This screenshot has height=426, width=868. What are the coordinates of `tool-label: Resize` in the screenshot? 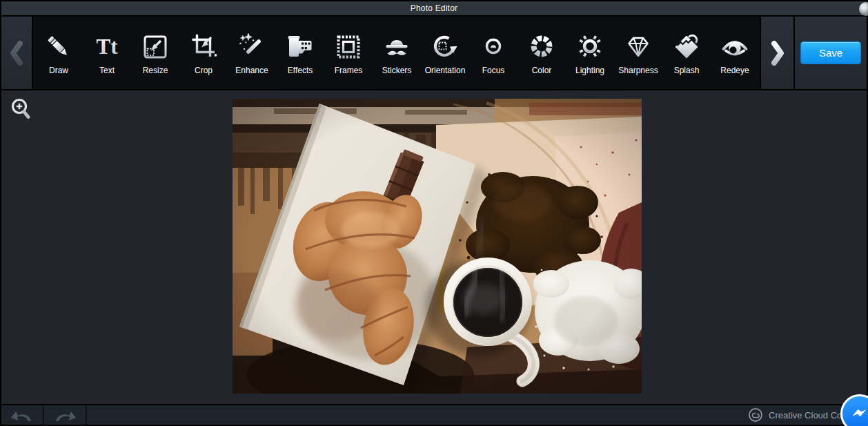 It's located at (156, 70).